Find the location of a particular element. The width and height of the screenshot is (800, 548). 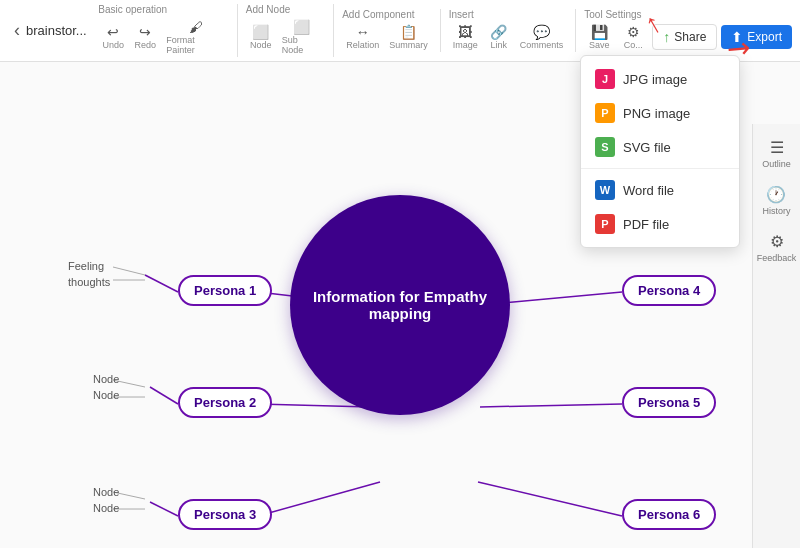

redo-label: Redo is located at coordinates (145, 45).